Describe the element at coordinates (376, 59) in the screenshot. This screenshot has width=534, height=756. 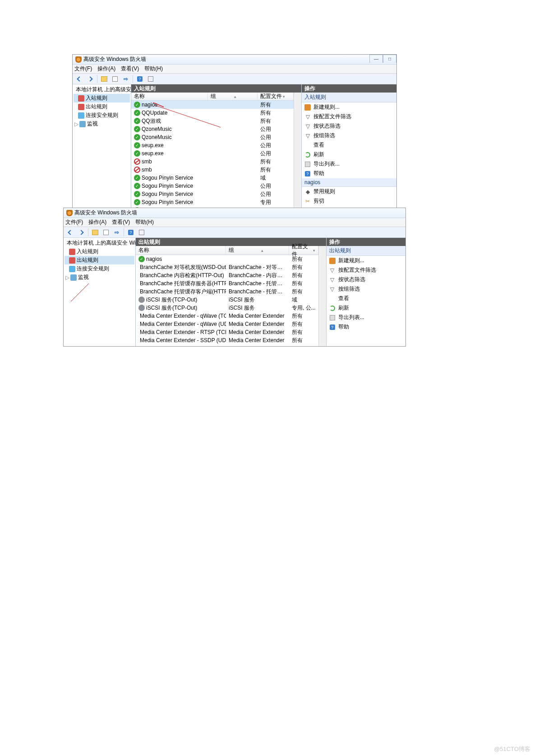
I see `minimize-button: —` at that location.